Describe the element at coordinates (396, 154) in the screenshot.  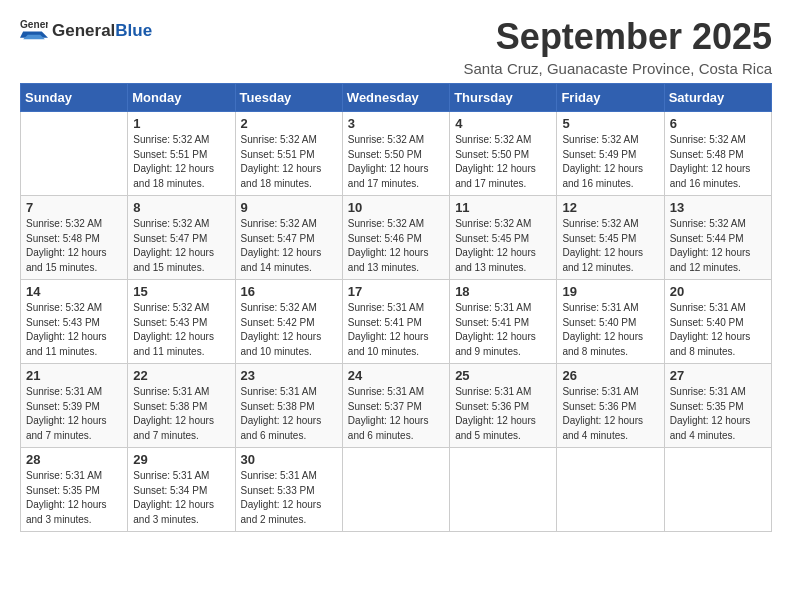
I see `calendar-cell: 3Sunrise: 5:32 AM Sunset: 5:50 PM Daylig…` at that location.